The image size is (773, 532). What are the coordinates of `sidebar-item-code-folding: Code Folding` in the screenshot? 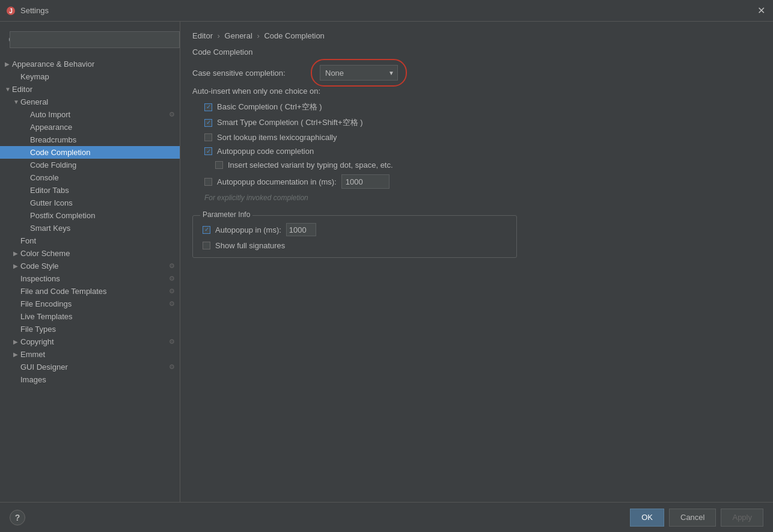 It's located at (90, 165).